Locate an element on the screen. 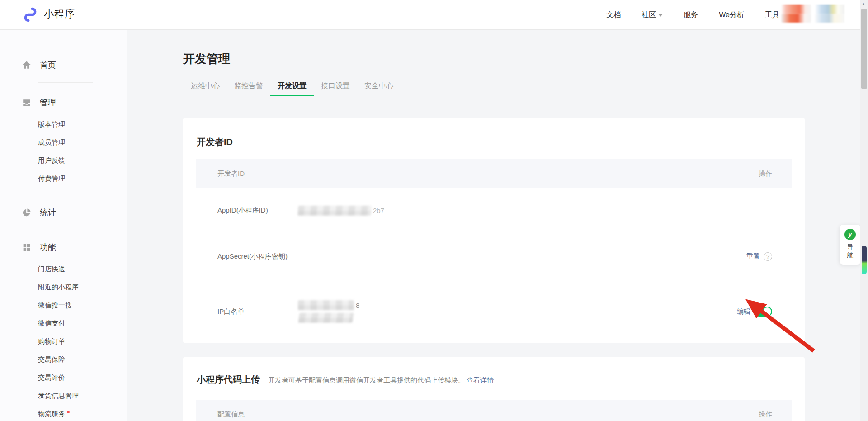 The height and width of the screenshot is (421, 868). appid-value-redacted: 2b7 is located at coordinates (535, 211).